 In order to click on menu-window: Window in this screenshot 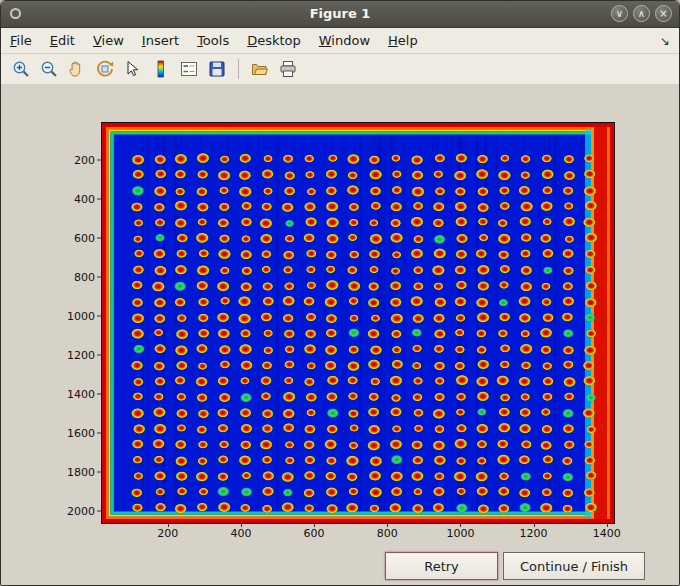, I will do `click(344, 40)`.